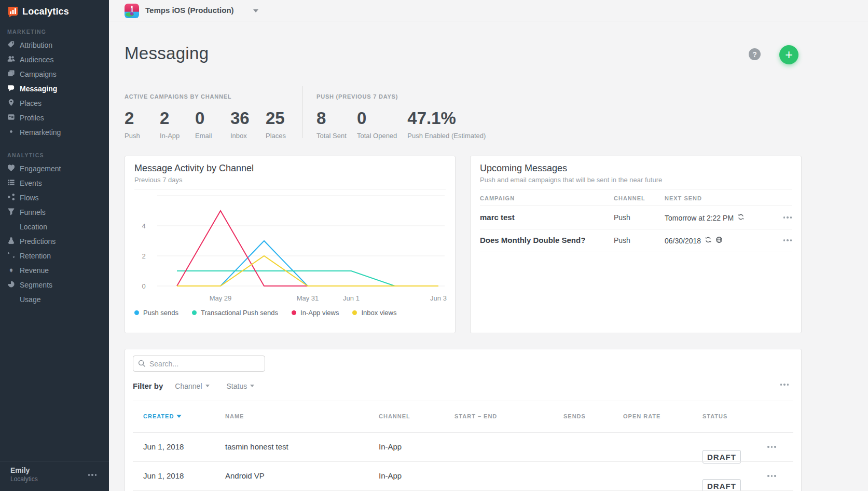 This screenshot has height=491, width=868. Describe the element at coordinates (163, 446) in the screenshot. I see `cell-created: Jun 1, 2018` at that location.